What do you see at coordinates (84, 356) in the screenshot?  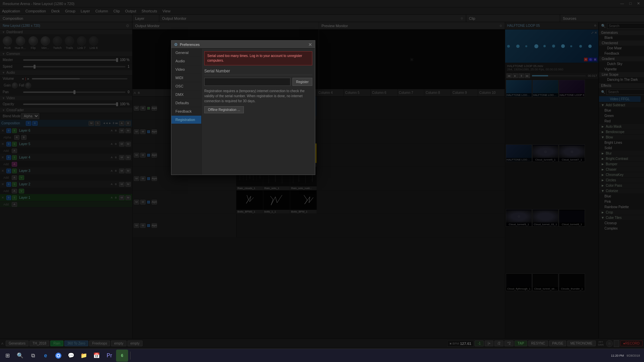 I see `taskbar-explorer: 📁` at bounding box center [84, 356].